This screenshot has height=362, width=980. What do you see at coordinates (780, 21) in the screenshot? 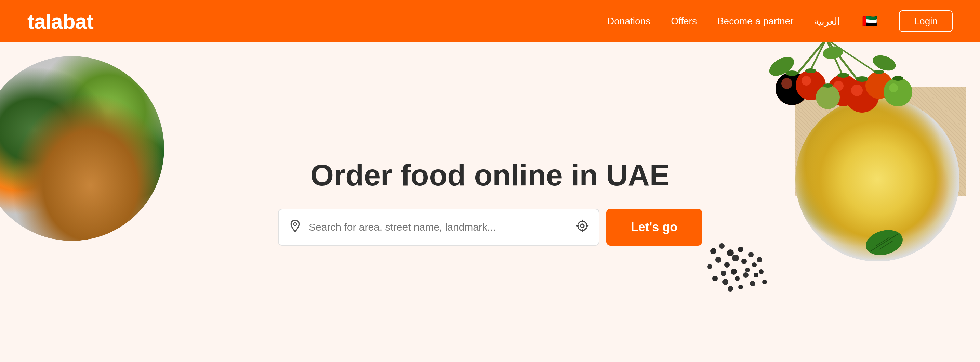
I see `main-nav: Donations Offers Become a partner العربي…` at bounding box center [780, 21].